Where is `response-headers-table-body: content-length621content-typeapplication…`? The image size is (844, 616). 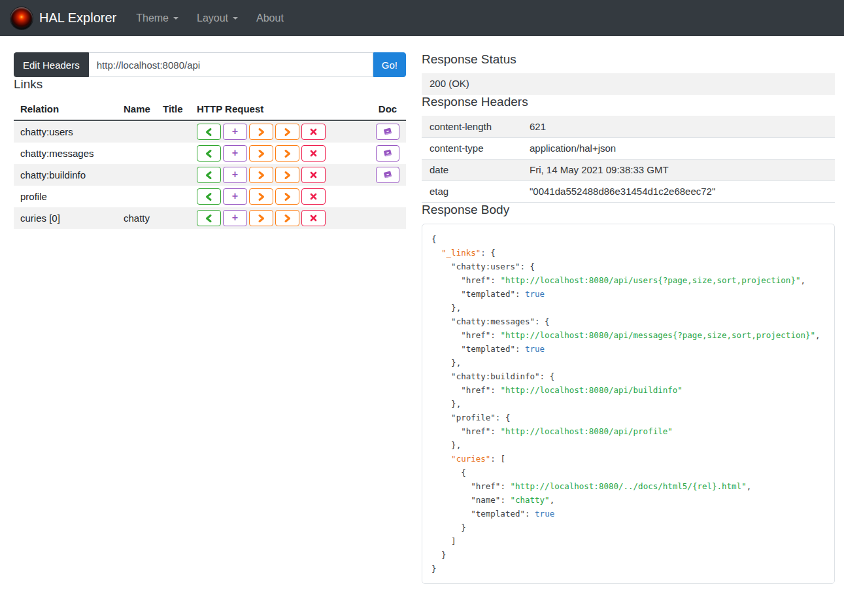 response-headers-table-body: content-length621content-typeapplication… is located at coordinates (628, 159).